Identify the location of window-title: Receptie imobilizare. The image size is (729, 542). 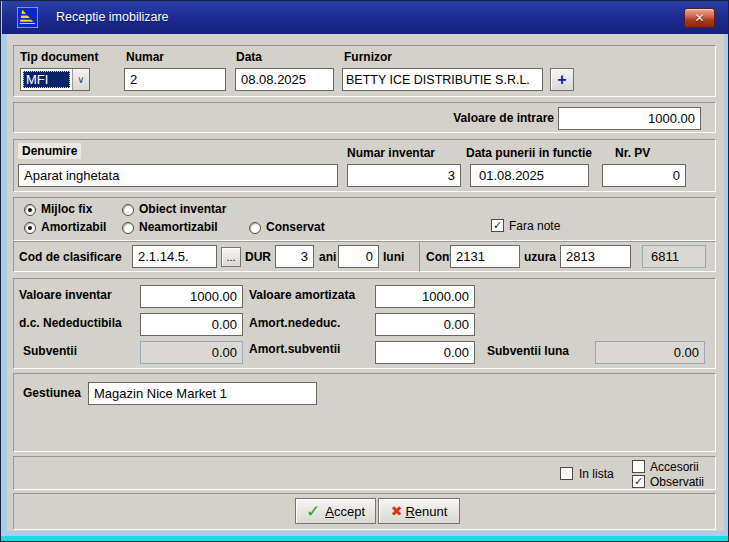
(112, 17).